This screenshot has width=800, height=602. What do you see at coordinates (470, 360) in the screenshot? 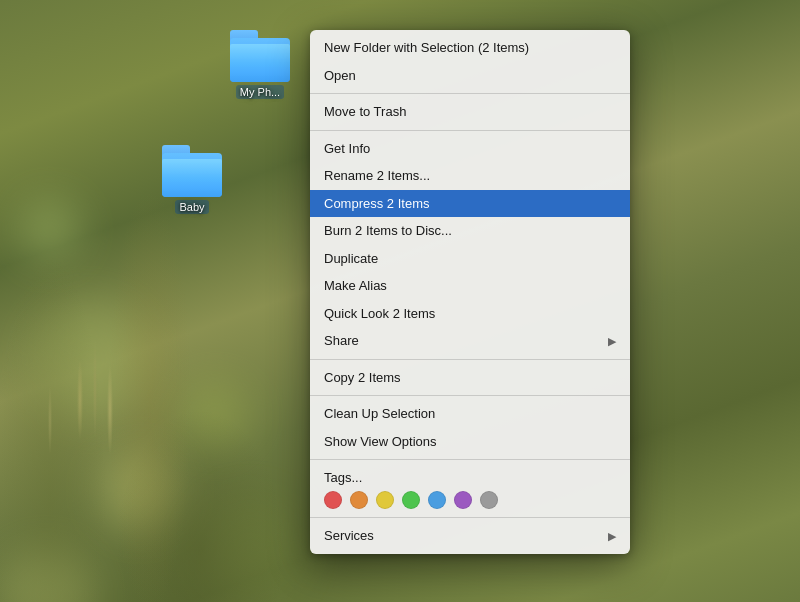
I see `separator-sep3` at bounding box center [470, 360].